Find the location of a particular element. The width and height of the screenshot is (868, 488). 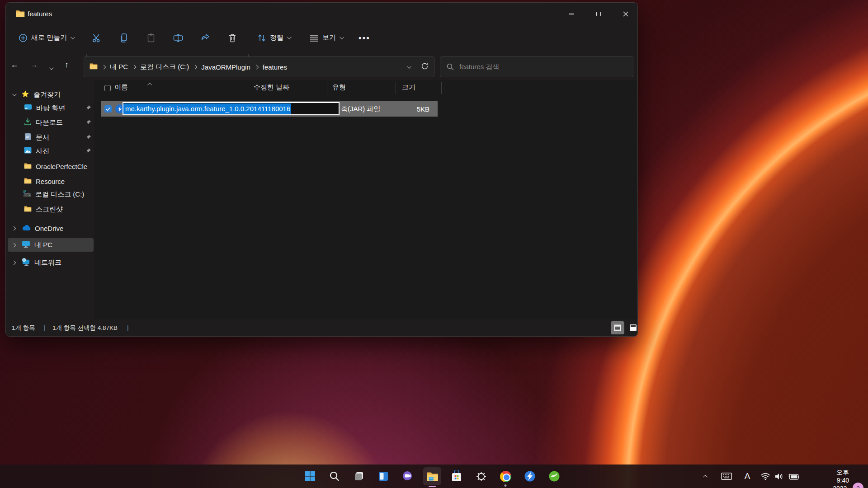

sidebar-item-oracleperfectcle: OraclePerfectCle is located at coordinates (50, 166).